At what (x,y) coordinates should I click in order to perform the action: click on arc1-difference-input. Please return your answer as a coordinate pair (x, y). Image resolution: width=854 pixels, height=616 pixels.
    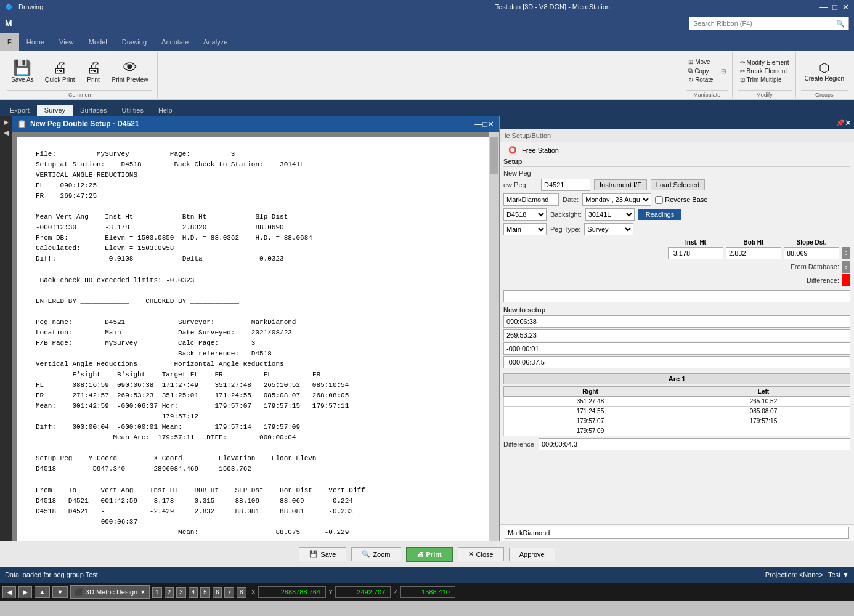
    Looking at the image, I should click on (694, 444).